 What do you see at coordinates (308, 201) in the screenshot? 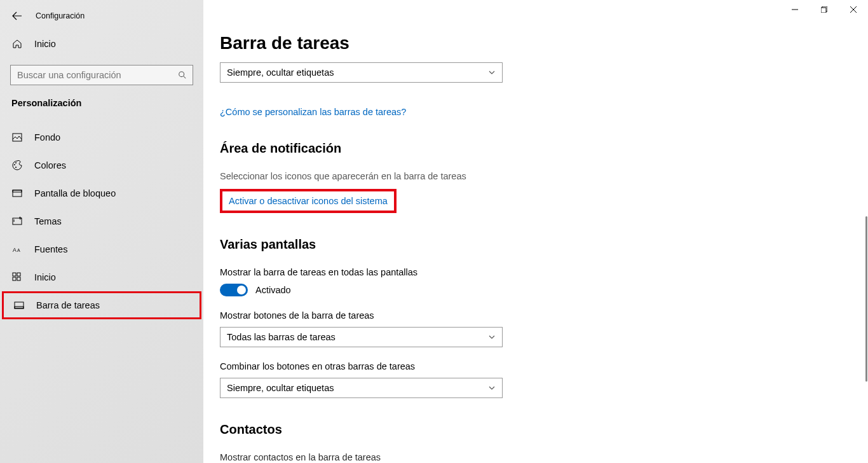
I see `system-icons-highlight: Activar o desactivar iconos del sistema` at bounding box center [308, 201].